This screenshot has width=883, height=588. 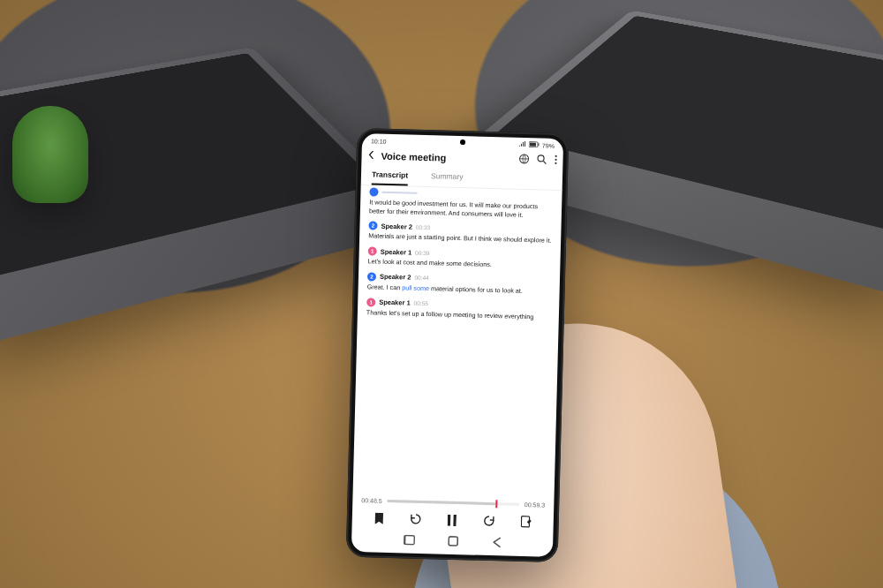 What do you see at coordinates (459, 258) in the screenshot?
I see `transcript-entry: 1 Speaker 1 00:39 Let's look at cost and…` at bounding box center [459, 258].